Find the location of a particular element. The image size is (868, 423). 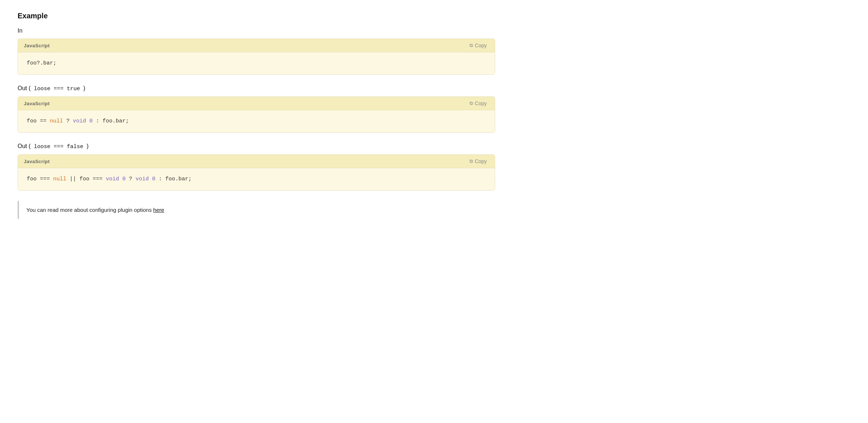

copy-icon-out-loose-false: ⧉ is located at coordinates (471, 161).